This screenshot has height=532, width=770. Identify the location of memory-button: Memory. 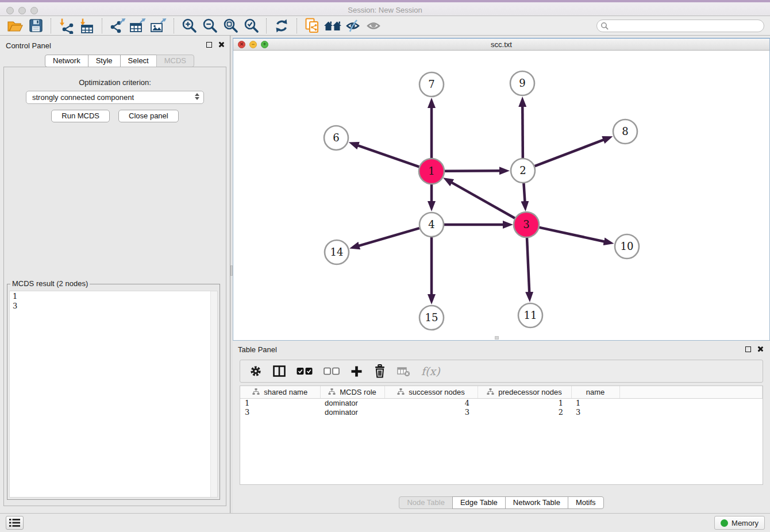
(740, 523).